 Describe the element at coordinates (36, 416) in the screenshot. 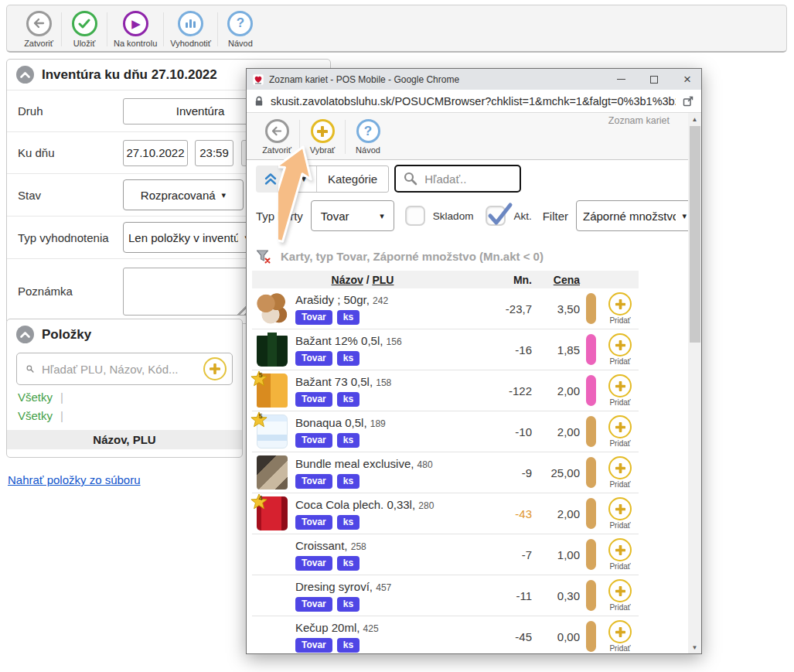

I see `filter-all-link-2: Všetky` at that location.